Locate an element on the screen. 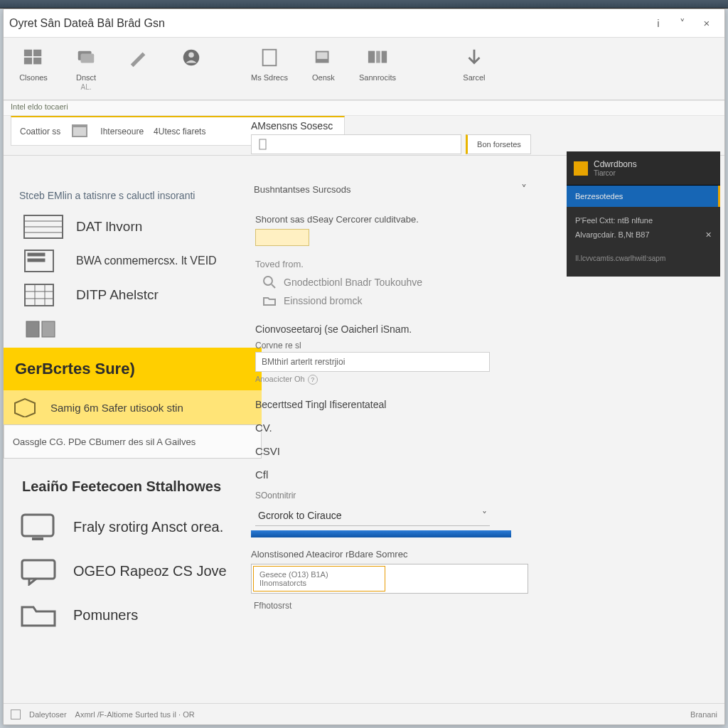  panel-selected-label: Berzesotedes is located at coordinates (599, 196).